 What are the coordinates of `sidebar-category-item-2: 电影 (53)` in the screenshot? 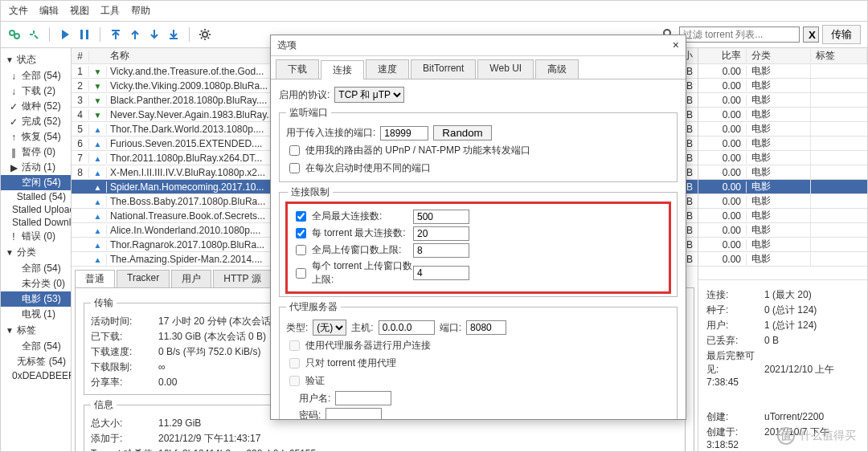 It's located at (35, 299).